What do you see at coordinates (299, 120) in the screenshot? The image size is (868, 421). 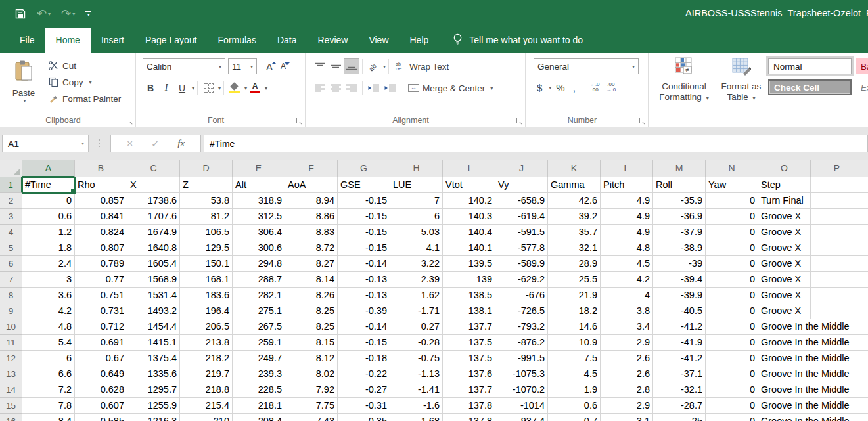 I see `font-dialog-launcher-icon` at bounding box center [299, 120].